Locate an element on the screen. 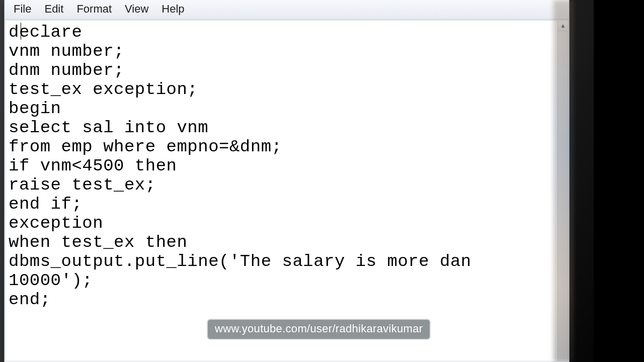 This screenshot has height=362, width=644. vertical-scrollbar: ▲ ▼ is located at coordinates (562, 191).